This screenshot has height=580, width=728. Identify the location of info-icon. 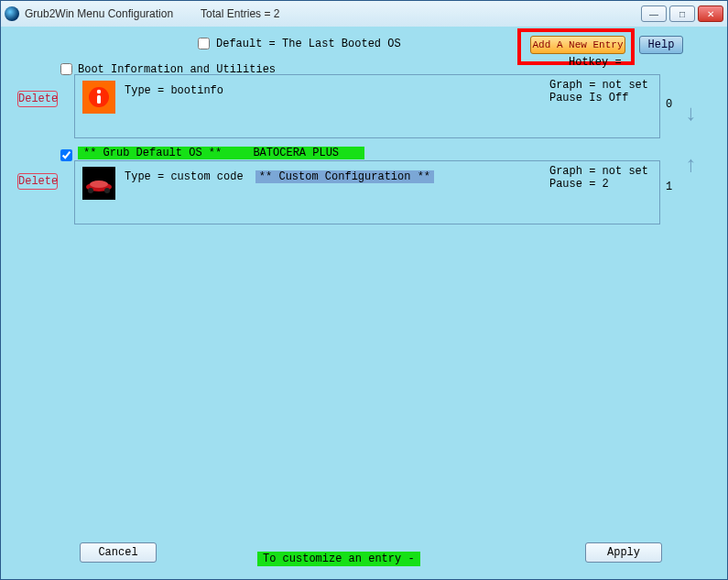
(99, 97).